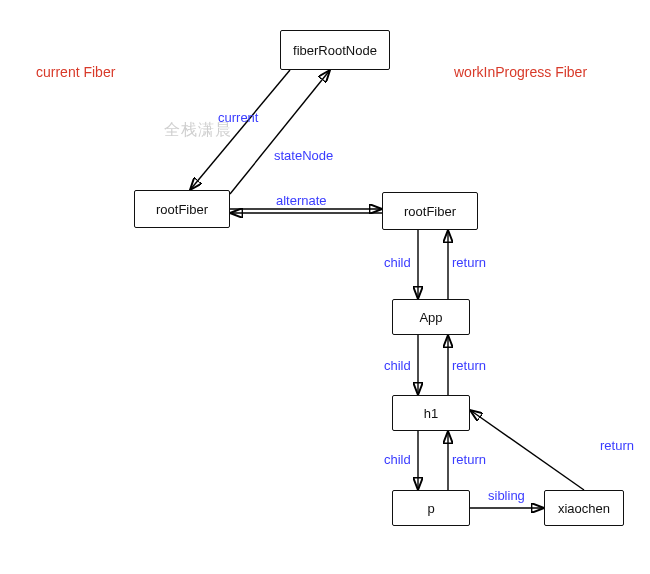 Image resolution: width=650 pixels, height=574 pixels. I want to click on node-fiber-root-node: fiberRootNode, so click(335, 50).